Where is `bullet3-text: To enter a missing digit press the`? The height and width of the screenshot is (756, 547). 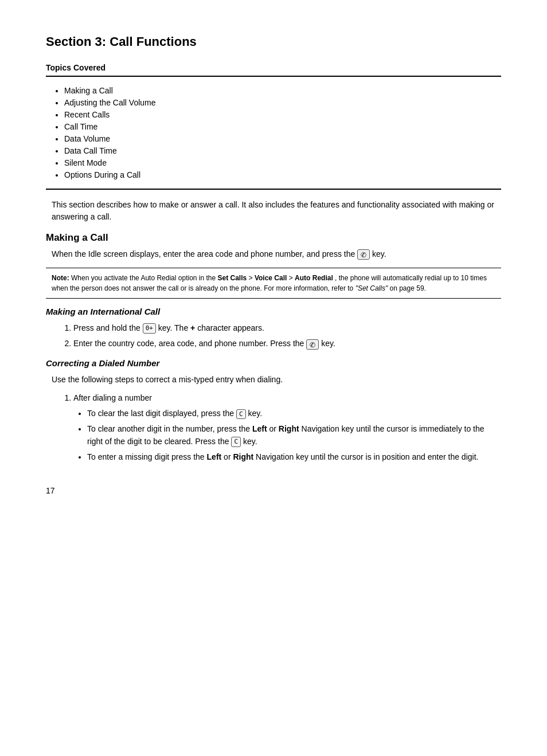
bullet3-text: To enter a missing digit press the is located at coordinates (147, 457).